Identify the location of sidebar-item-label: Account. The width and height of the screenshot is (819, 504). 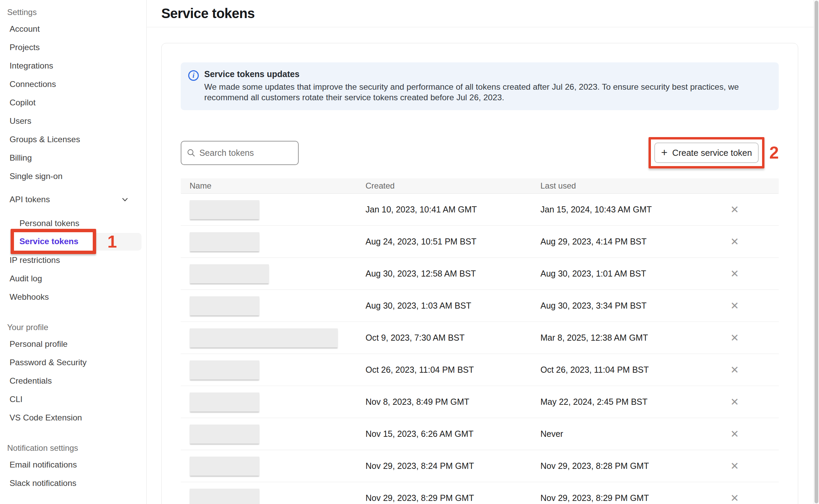
(25, 29).